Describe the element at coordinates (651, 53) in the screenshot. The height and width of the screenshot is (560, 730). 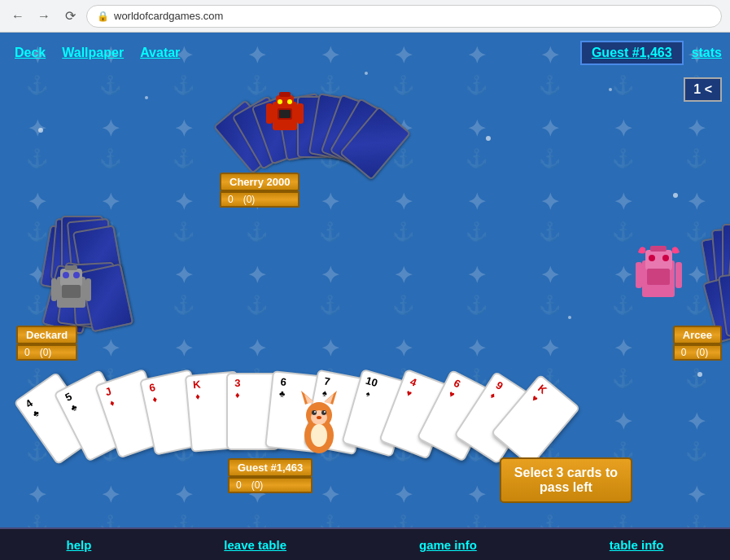
I see `nav-right: Guest #1,463 stats` at that location.